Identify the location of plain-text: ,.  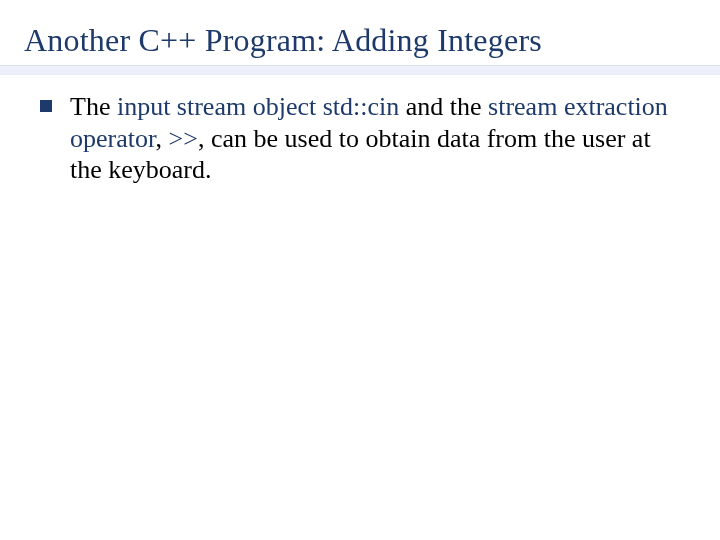
(162, 138).